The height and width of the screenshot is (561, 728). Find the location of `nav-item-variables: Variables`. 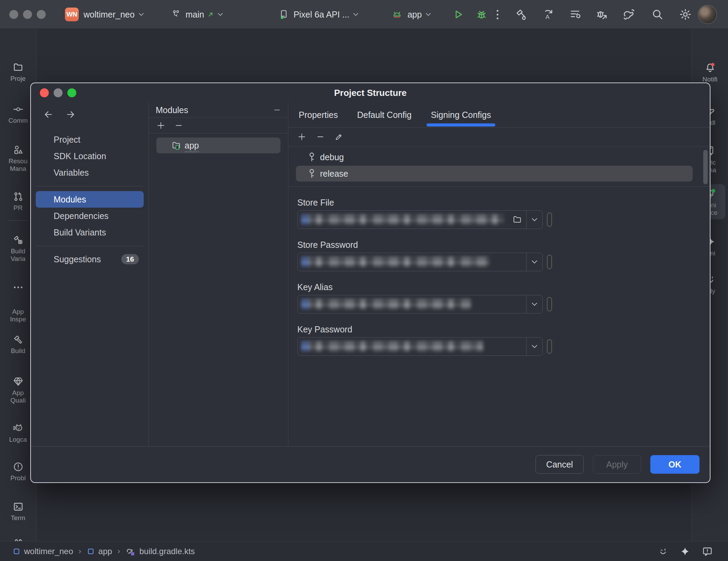

nav-item-variables: Variables is located at coordinates (90, 173).